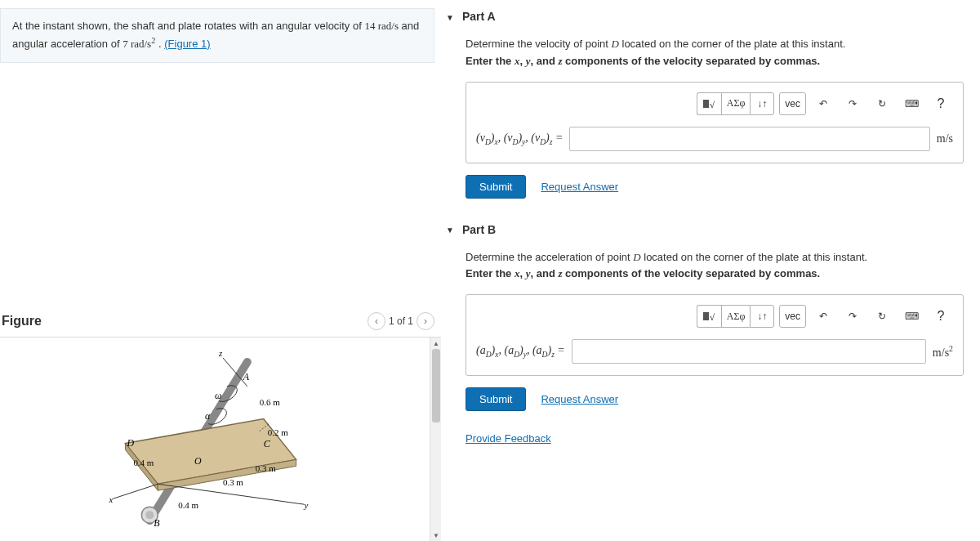 The height and width of the screenshot is (541, 980). What do you see at coordinates (706, 228) in the screenshot?
I see `part-b-header: ▼ Part B` at bounding box center [706, 228].